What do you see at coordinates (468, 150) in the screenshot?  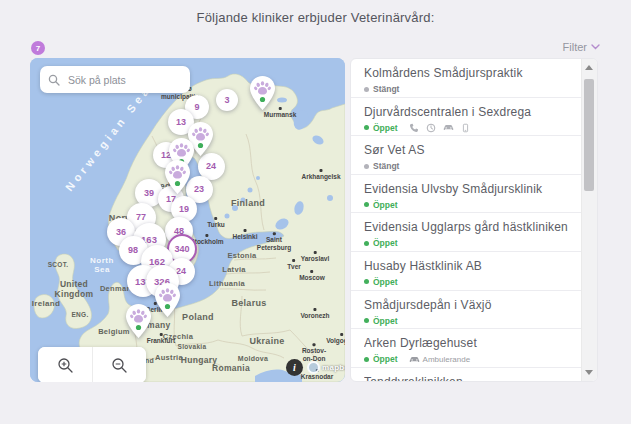 I see `clinic-name: Sør Vet AS` at bounding box center [468, 150].